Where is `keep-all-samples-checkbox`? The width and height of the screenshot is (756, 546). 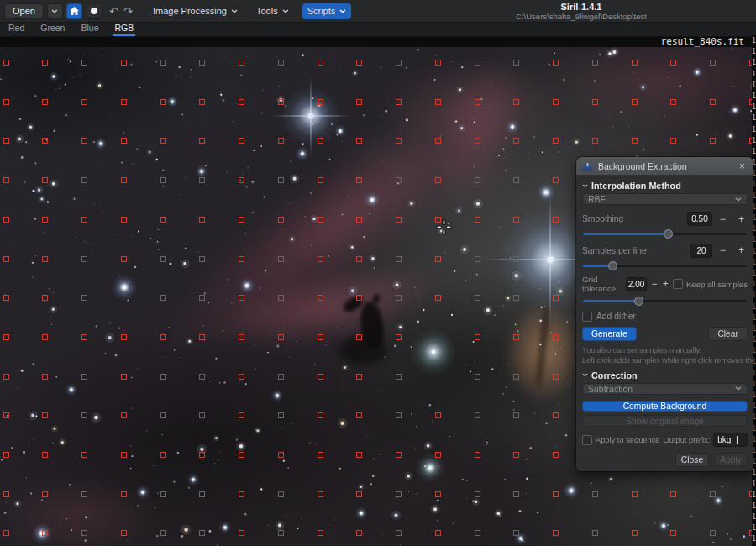
keep-all-samples-checkbox is located at coordinates (678, 284).